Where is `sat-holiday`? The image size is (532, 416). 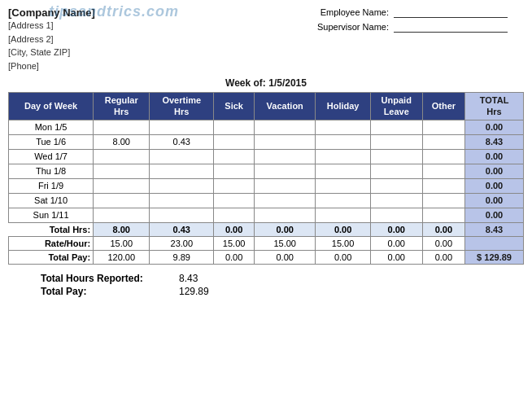
sat-holiday is located at coordinates (343, 200).